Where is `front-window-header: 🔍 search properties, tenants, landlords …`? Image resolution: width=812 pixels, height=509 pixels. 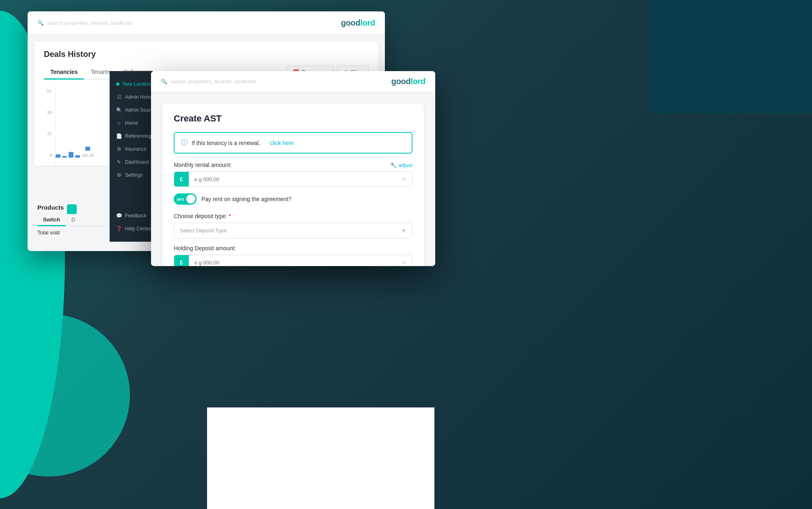 front-window-header: 🔍 search properties, tenants, landlords … is located at coordinates (293, 82).